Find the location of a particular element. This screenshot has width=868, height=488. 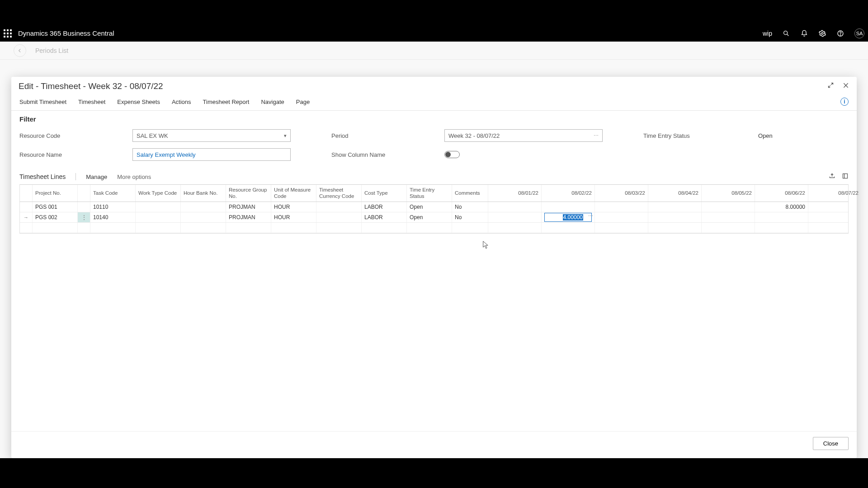

cell-d6 is located at coordinates (782, 217).